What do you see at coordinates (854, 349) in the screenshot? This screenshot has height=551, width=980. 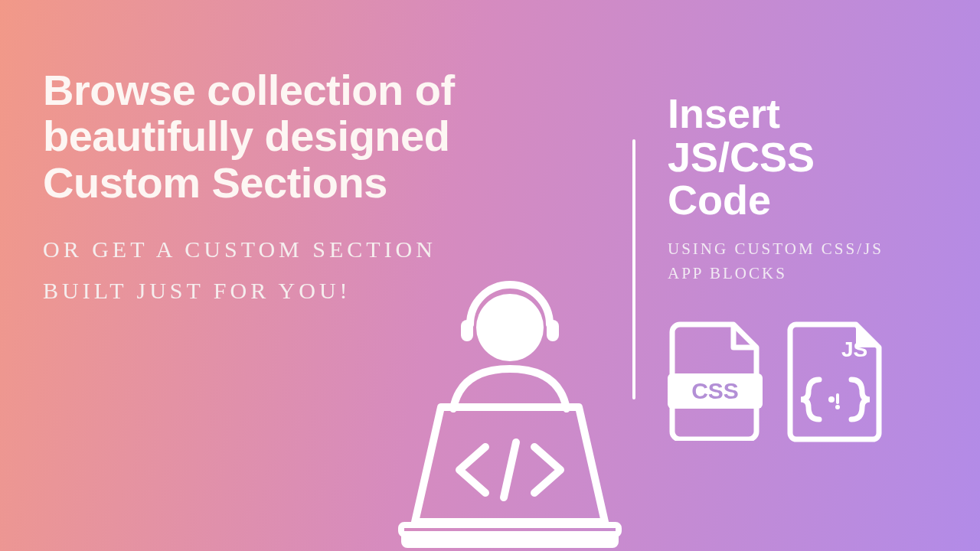 I see `js-file-label: JS` at bounding box center [854, 349].